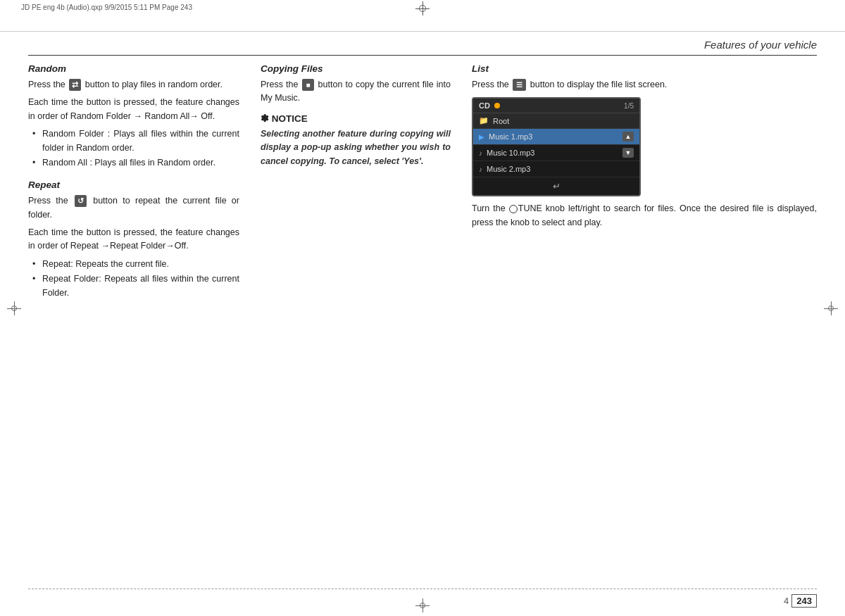  I want to click on folder-icon: 📁, so click(484, 121).